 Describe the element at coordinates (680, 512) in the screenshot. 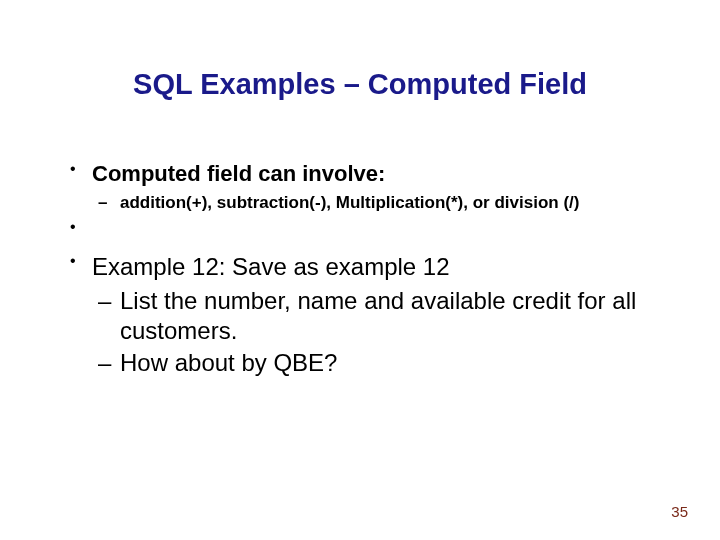

I see `page-number: 35` at that location.